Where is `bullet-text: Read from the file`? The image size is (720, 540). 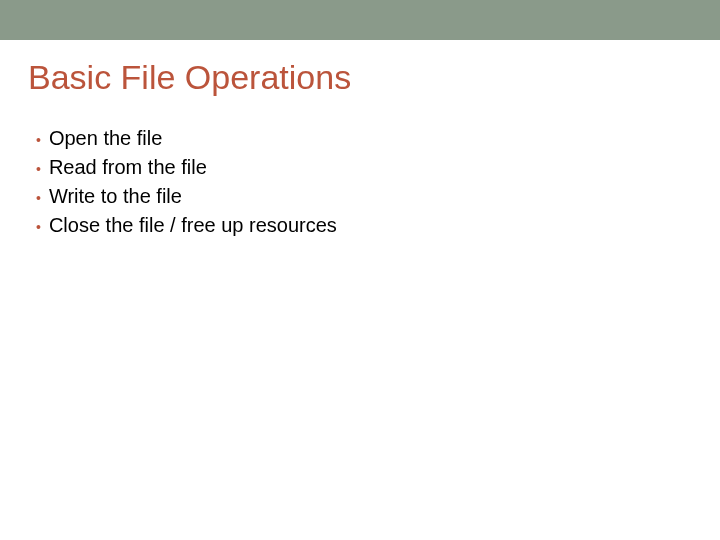
bullet-text: Read from the file is located at coordinates (128, 168).